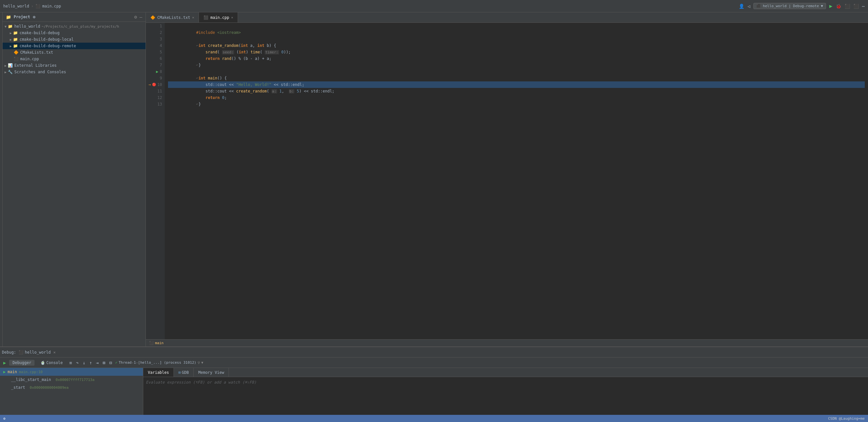  Describe the element at coordinates (790, 6) in the screenshot. I see `run-config: ⬛ hello_world | Debug-remote ▼` at that location.